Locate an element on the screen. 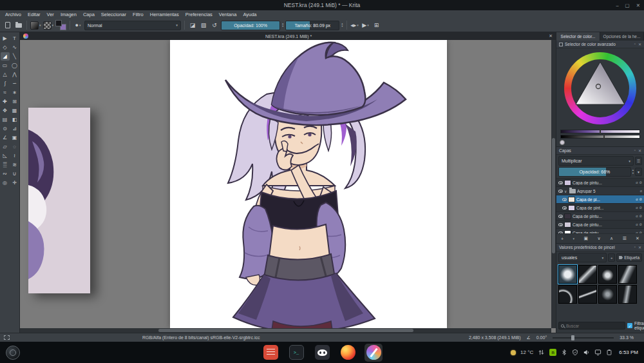  temperature-text: 12 °C is located at coordinates (527, 352).